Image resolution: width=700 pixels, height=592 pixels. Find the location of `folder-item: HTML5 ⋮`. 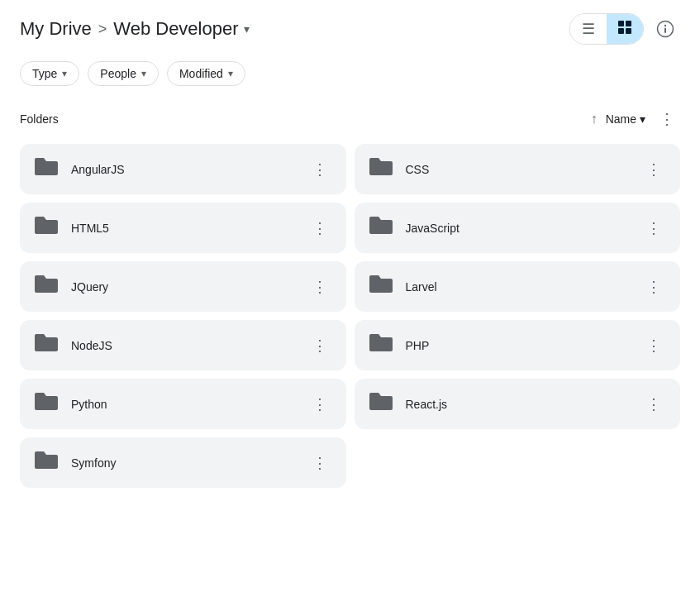

folder-item: HTML5 ⋮ is located at coordinates (183, 228).